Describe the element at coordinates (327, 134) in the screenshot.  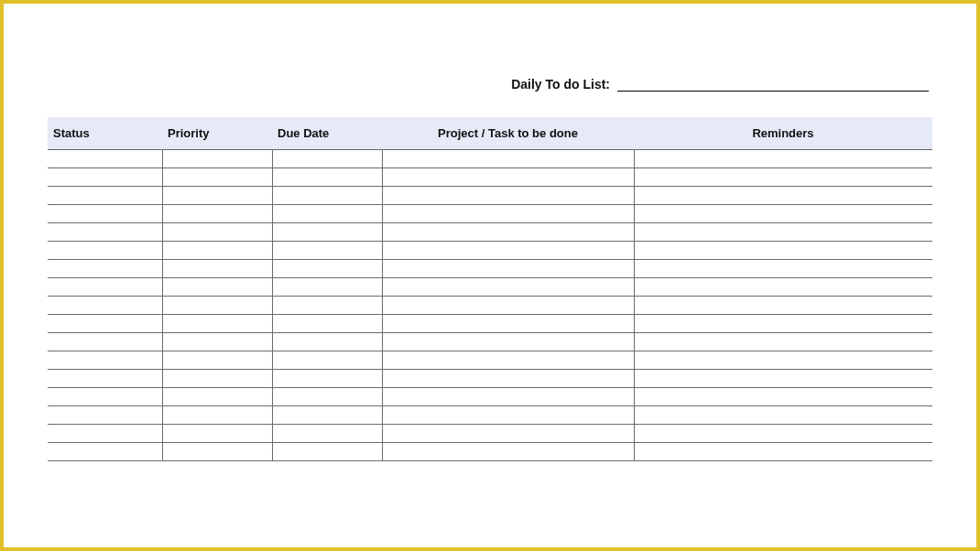
I see `col-due-date: Due Date` at that location.